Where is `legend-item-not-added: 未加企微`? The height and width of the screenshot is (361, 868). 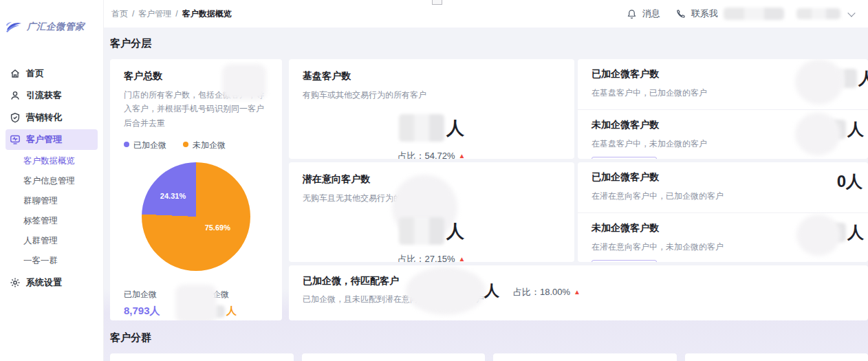
legend-item-not-added: 未加企微 is located at coordinates (204, 146).